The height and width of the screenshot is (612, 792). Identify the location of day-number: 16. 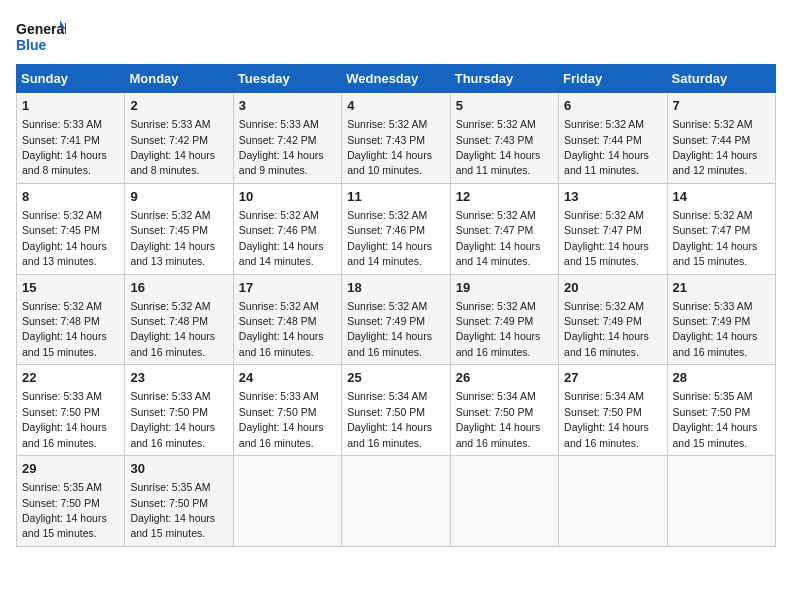
(178, 288).